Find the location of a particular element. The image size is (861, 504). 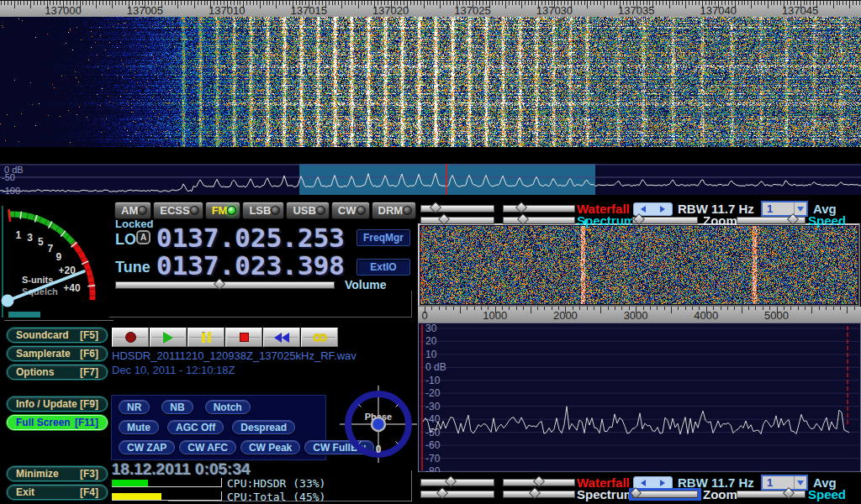

extio-button: ExtIO is located at coordinates (383, 267).